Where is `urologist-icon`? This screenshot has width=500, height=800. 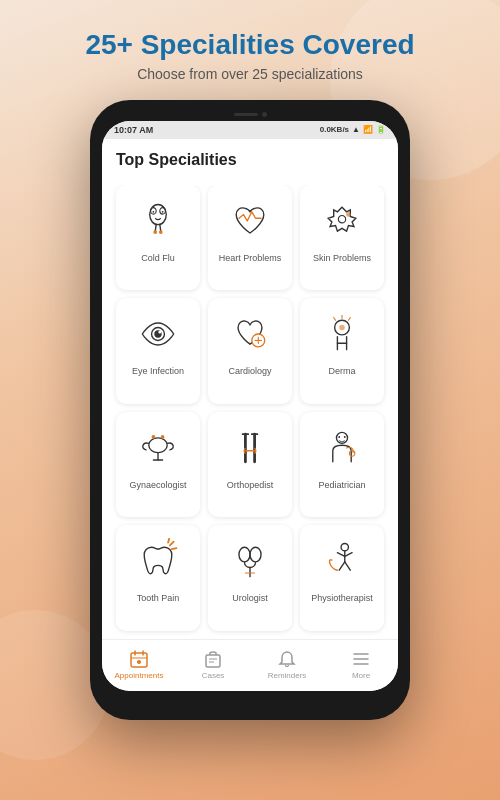
urologist-icon is located at coordinates (250, 561).